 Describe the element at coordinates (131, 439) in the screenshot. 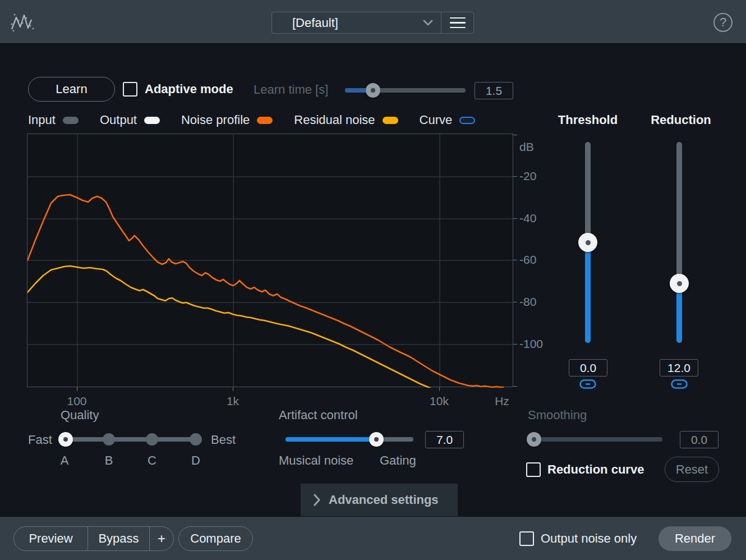

I see `quality-slider` at that location.